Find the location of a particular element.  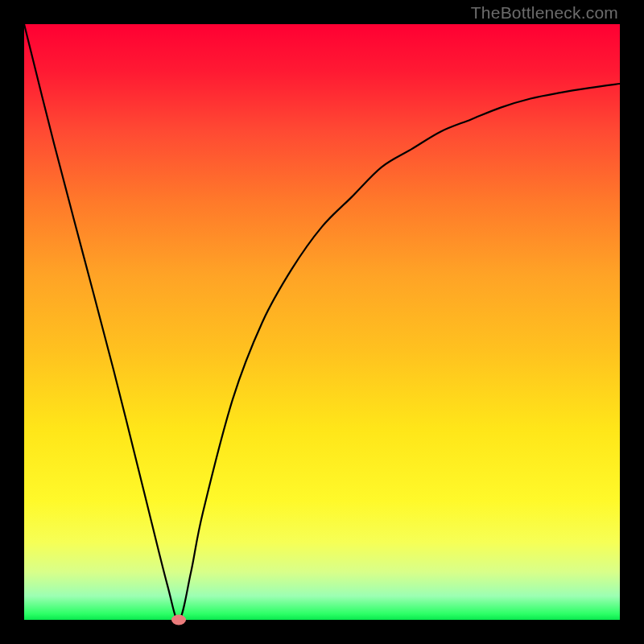

minimum-marker is located at coordinates (179, 620).